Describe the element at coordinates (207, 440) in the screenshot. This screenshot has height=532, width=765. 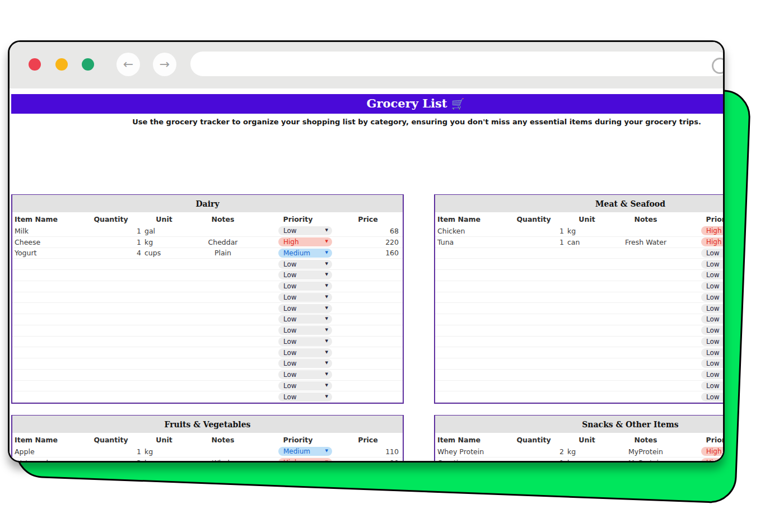
I see `column-headers-row: Item NameQuantityUnitNotesPriorityPrice` at that location.